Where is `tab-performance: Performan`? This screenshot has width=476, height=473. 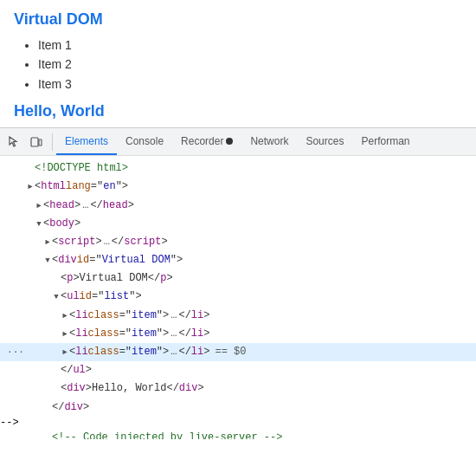 tab-performance: Performan is located at coordinates (385, 142).